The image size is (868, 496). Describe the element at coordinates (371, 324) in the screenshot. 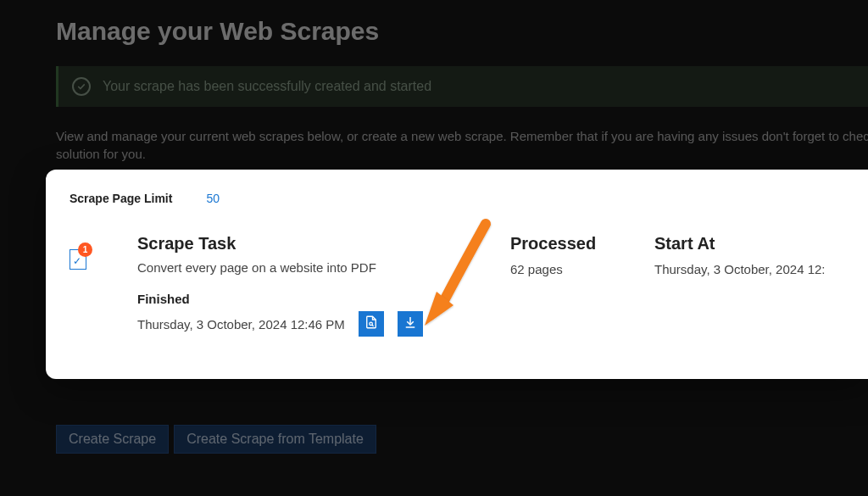

I see `view-results-button` at that location.